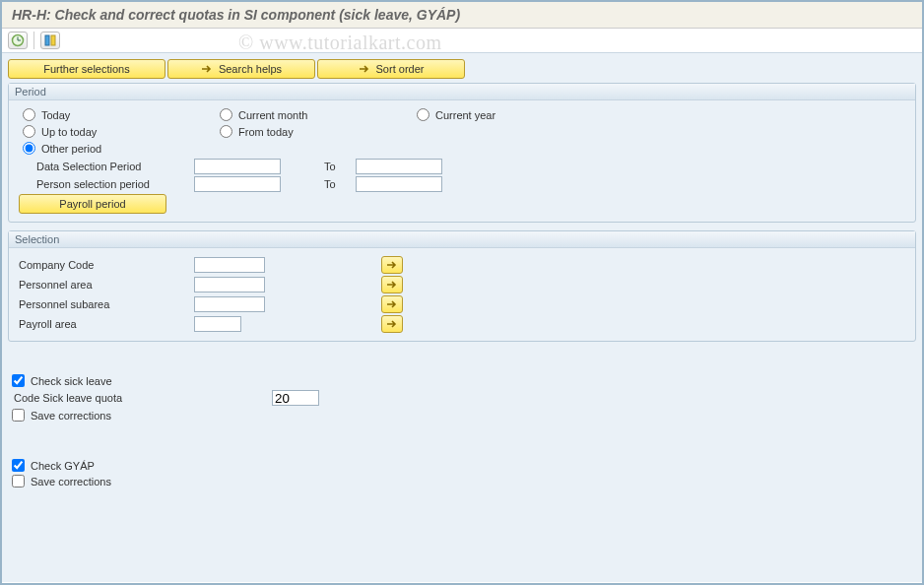 The height and width of the screenshot is (585, 924). I want to click on radio-today: Today, so click(44, 114).